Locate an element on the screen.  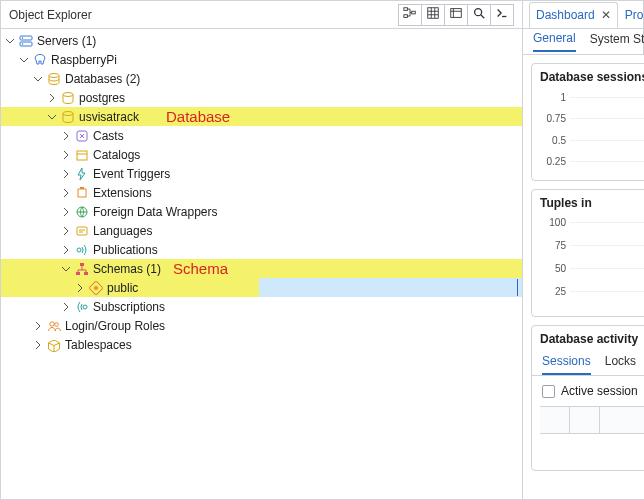
activity-tab-locks: Locks is located at coordinates (620, 364).